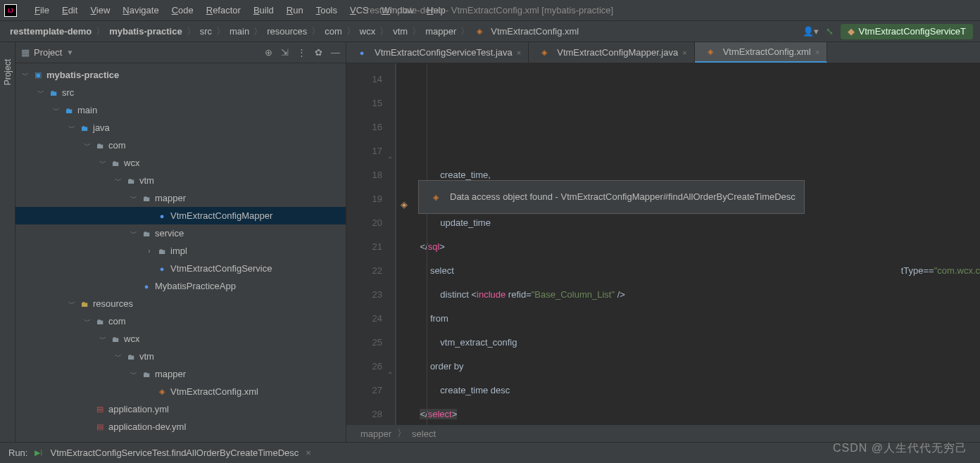  Describe the element at coordinates (438, 52) in the screenshot. I see `editor-tab: ●VtmExtractConfigServiceTest.java×` at that location.